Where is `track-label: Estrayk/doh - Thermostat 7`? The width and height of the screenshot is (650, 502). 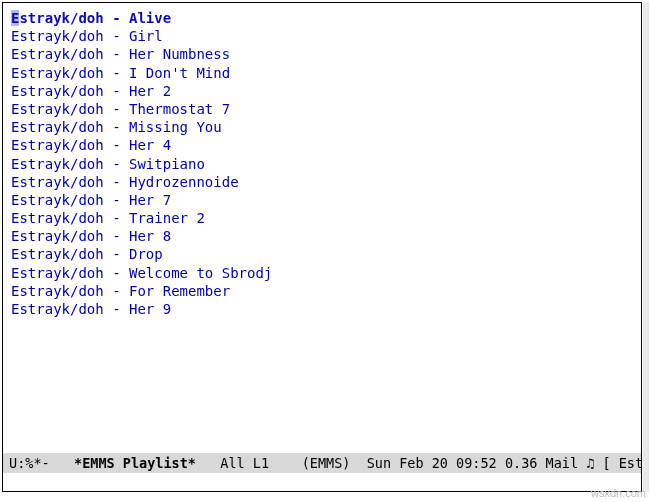
track-label: Estrayk/doh - Thermostat 7 is located at coordinates (120, 109).